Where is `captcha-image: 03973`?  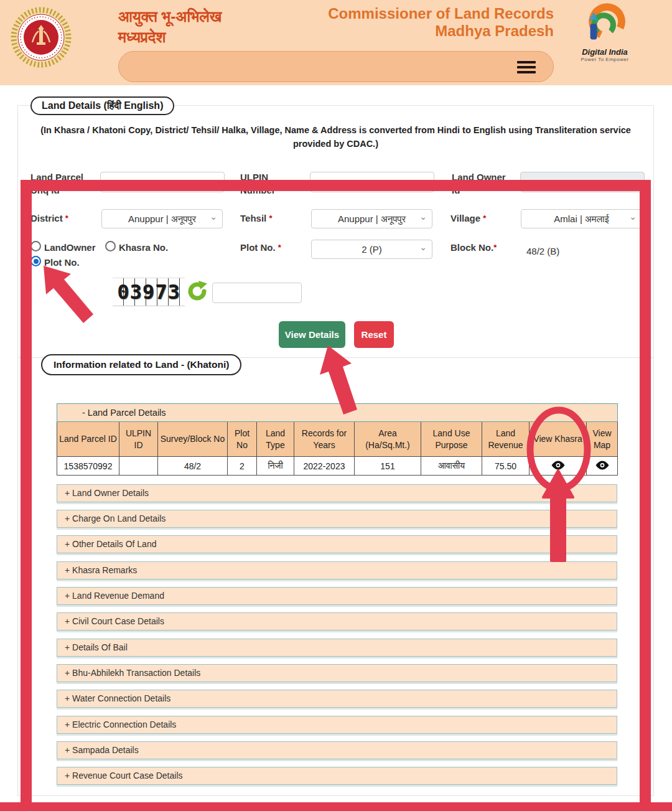 captcha-image: 03973 is located at coordinates (149, 292).